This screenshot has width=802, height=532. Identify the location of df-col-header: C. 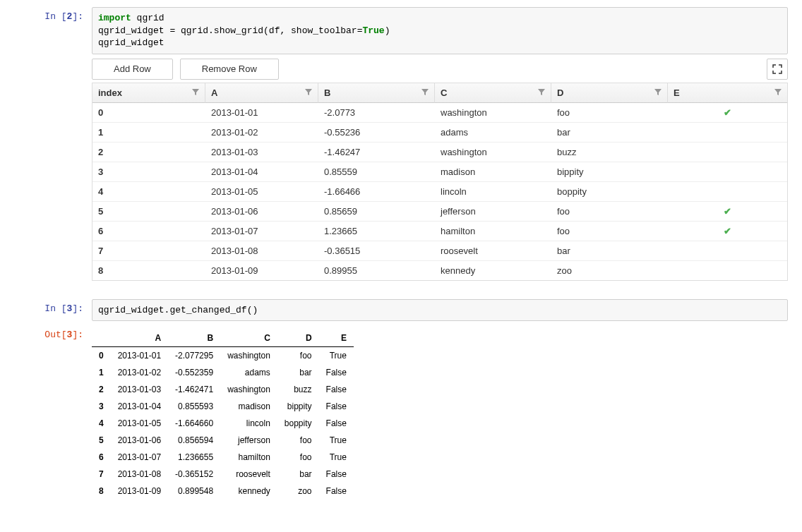
(249, 339).